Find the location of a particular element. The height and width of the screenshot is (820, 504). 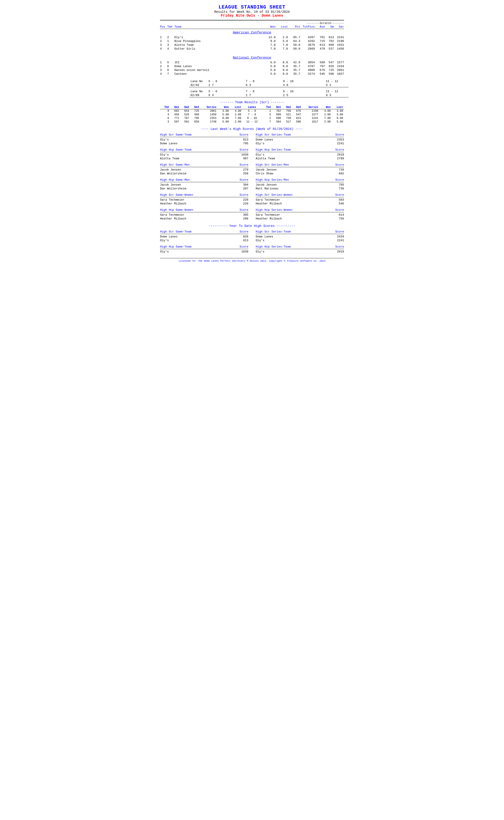

page-subtitle: Results for Week No. 19 of 33 01/26/2024 is located at coordinates (252, 12).